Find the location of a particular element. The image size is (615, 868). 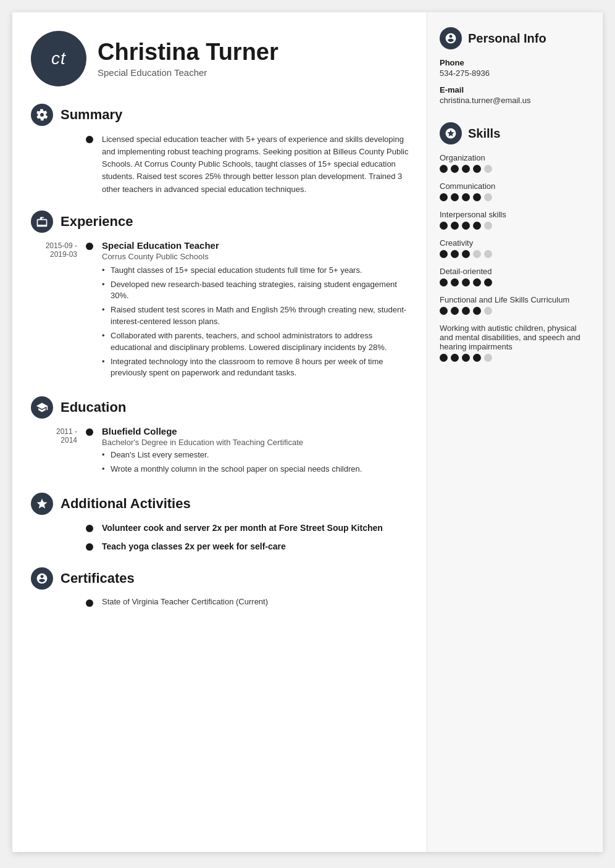

cert-dot is located at coordinates (90, 603).